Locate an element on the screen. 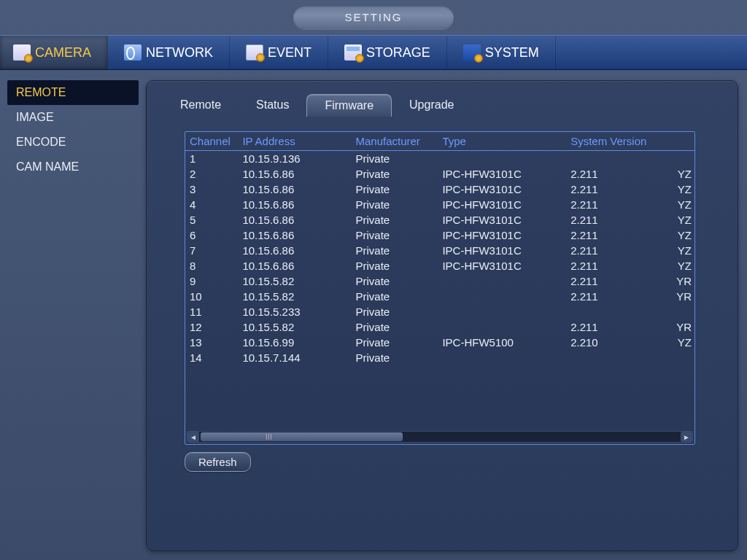  tab-firmware: Firmware is located at coordinates (349, 105).